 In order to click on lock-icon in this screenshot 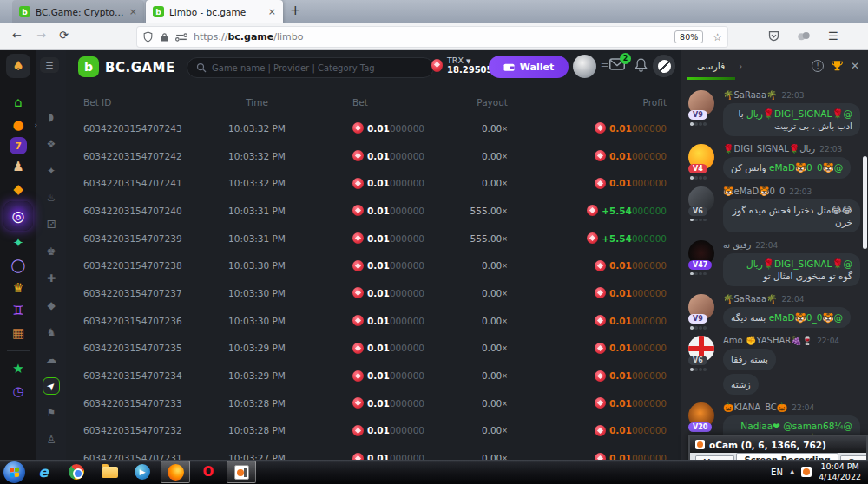, I will do `click(165, 37)`.